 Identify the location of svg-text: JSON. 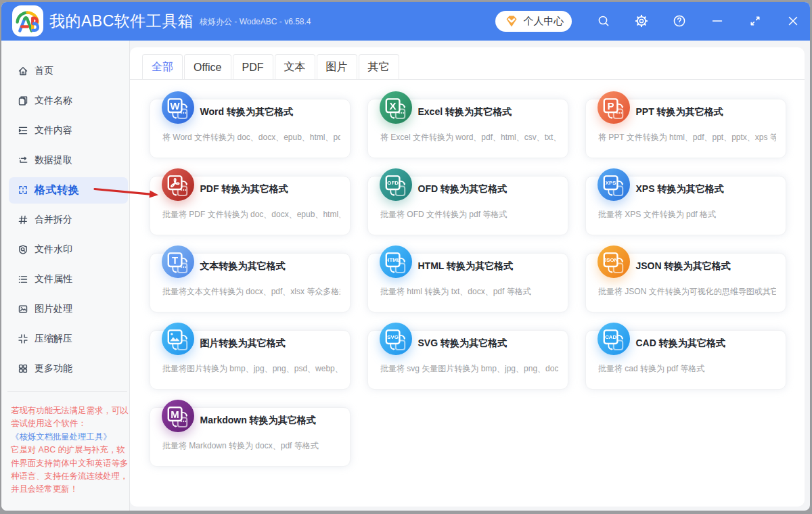
(611, 260).